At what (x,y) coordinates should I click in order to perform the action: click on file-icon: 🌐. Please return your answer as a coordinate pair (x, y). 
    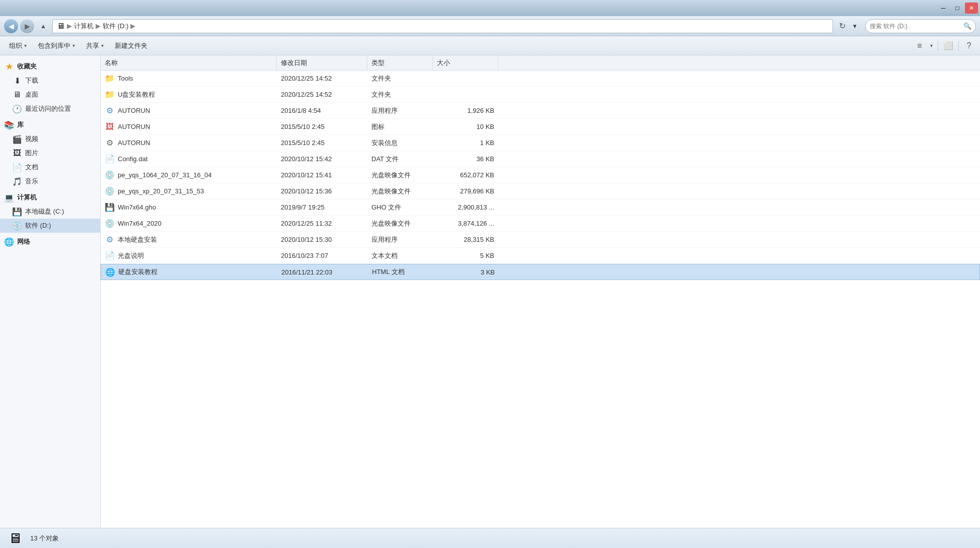
    Looking at the image, I should click on (110, 272).